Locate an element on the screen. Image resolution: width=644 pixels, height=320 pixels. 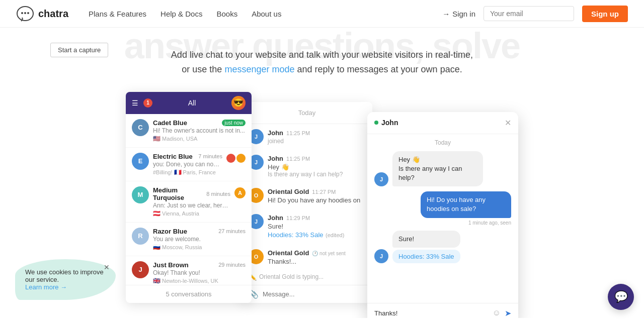
conv-preview-electric: you: Done, you can now lo... is located at coordinates (188, 164).